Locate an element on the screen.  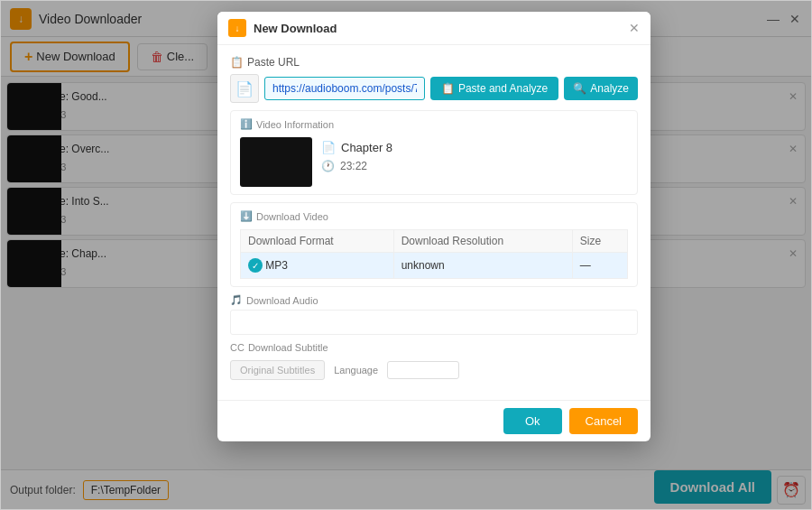
video-info-row: 📄 Chapter 8 🕐 23:22 is located at coordinates (434, 162).